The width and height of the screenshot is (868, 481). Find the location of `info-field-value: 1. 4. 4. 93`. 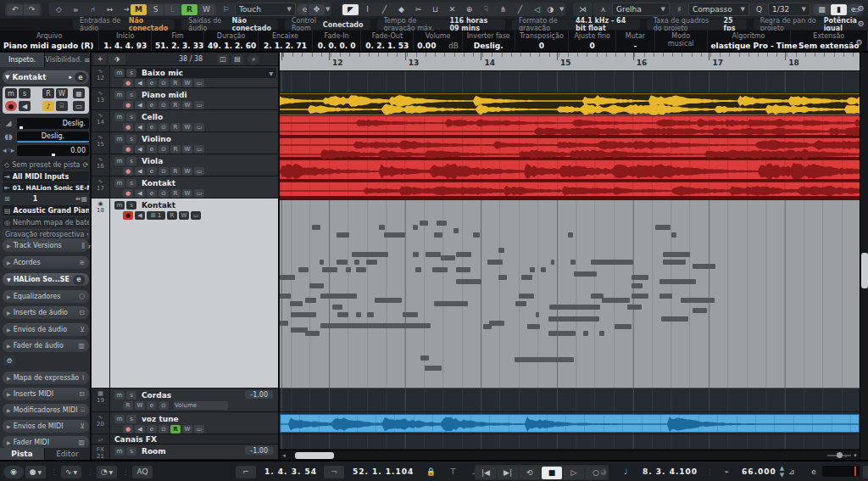

info-field-value: 1. 4. 4. 93 is located at coordinates (125, 46).